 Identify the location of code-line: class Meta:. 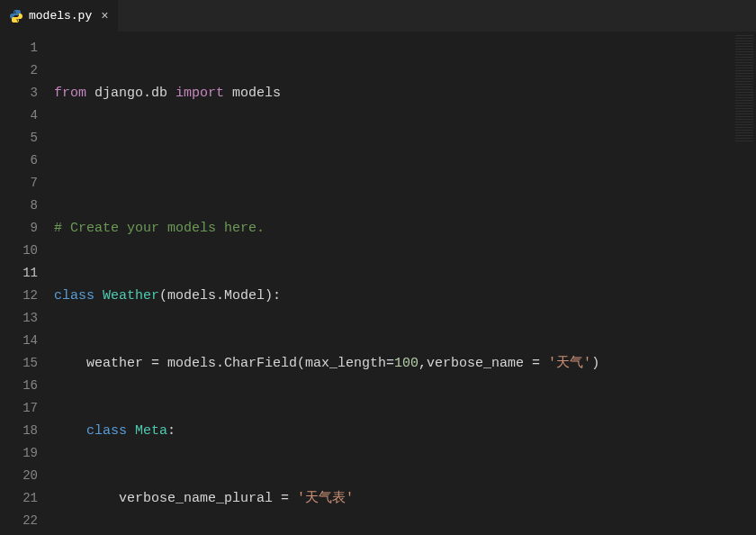
(405, 431).